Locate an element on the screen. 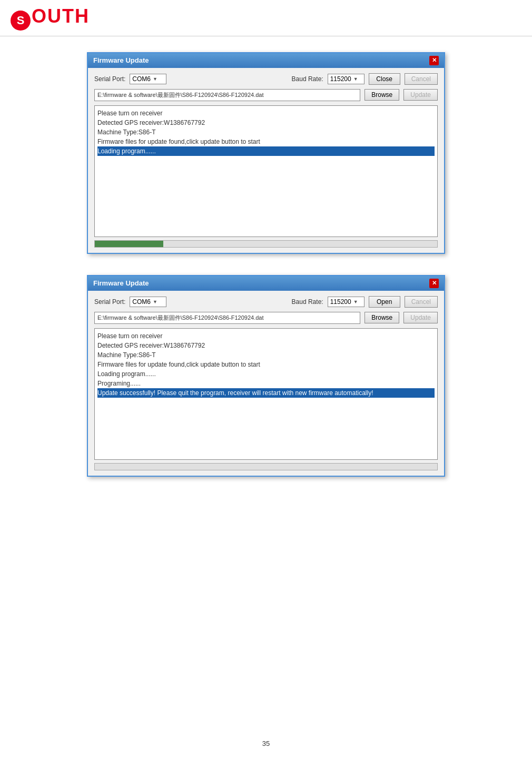  serial-port-combo-2: COM6 ▼ is located at coordinates (148, 302).